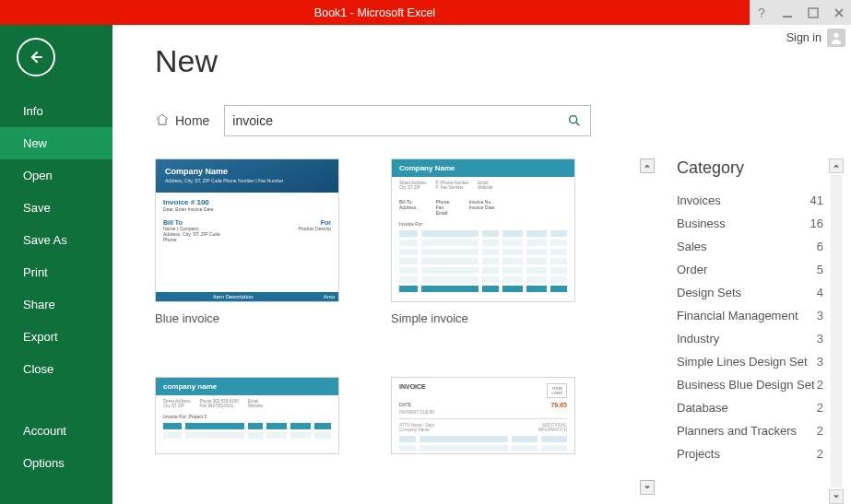 The height and width of the screenshot is (504, 851). I want to click on backstage-sidebar: Info New Open Save Save As Print Share E…, so click(56, 264).